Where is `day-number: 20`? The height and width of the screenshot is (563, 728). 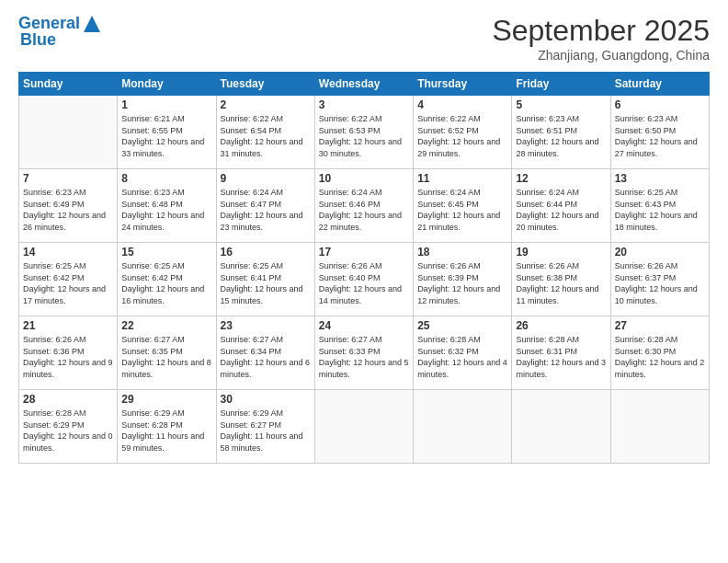
day-number: 20 is located at coordinates (660, 252).